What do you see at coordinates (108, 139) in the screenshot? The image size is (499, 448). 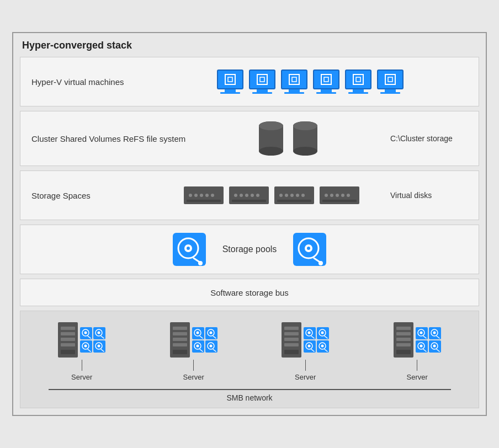 I see `csv-label: Cluster Shared Volumes ReFS file system` at bounding box center [108, 139].